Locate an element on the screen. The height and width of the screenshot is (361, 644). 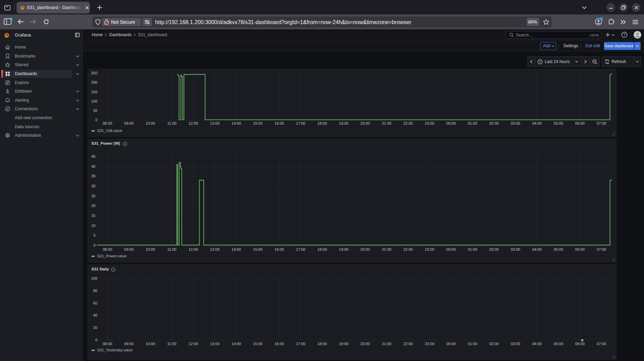
svg-text: 250 is located at coordinates (94, 73).